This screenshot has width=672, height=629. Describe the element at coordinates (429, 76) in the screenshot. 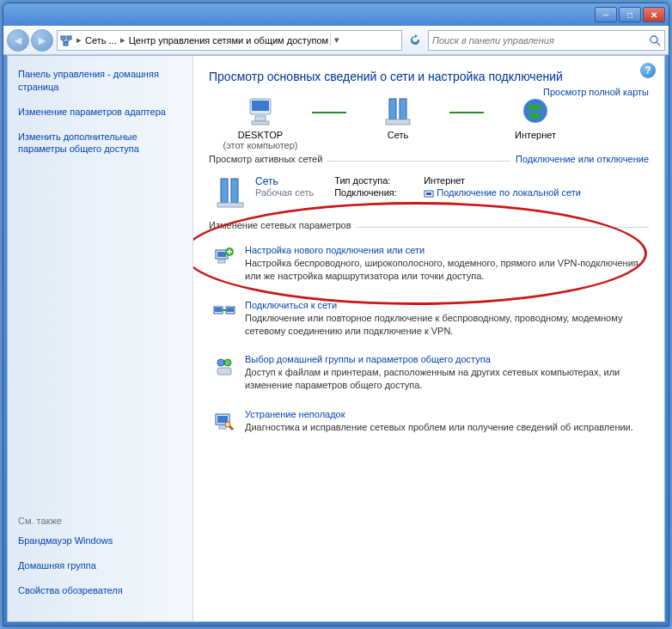

I see `page-title: Просмотр основных сведений о сети и наст…` at that location.